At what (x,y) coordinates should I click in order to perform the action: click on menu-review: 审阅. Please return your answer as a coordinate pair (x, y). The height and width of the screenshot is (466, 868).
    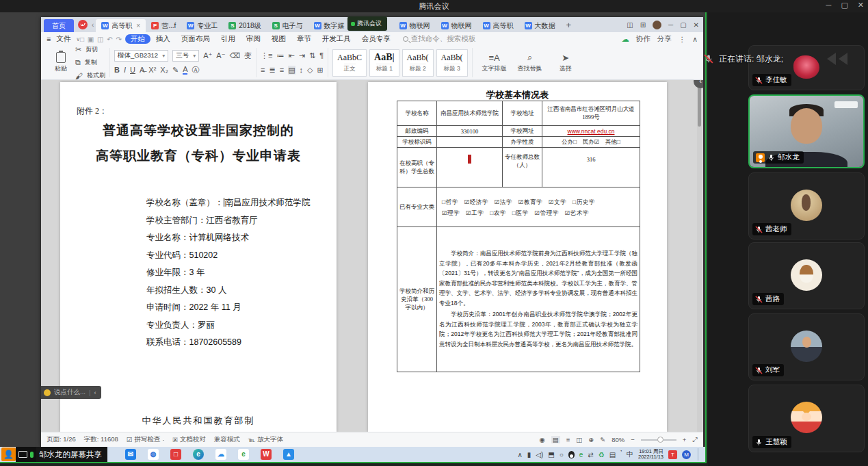
    Looking at the image, I should click on (253, 39).